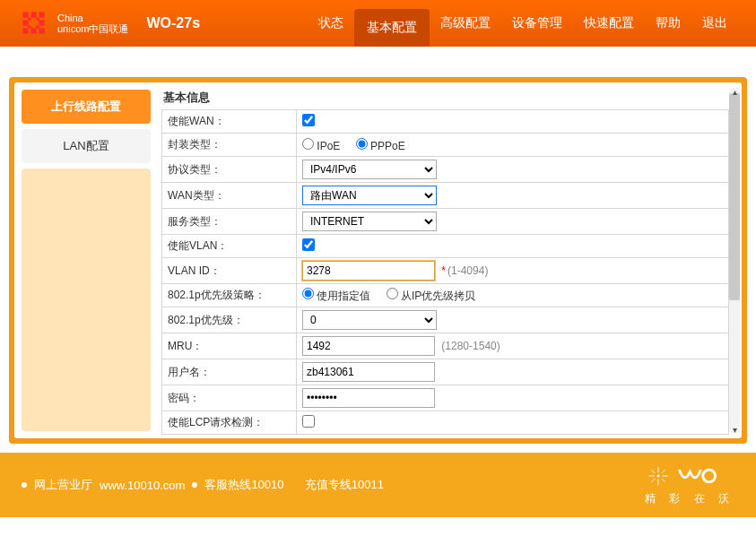 This screenshot has height=536, width=756. Describe the element at coordinates (230, 271) in the screenshot. I see `label-vlan-id: VLAN ID：` at that location.